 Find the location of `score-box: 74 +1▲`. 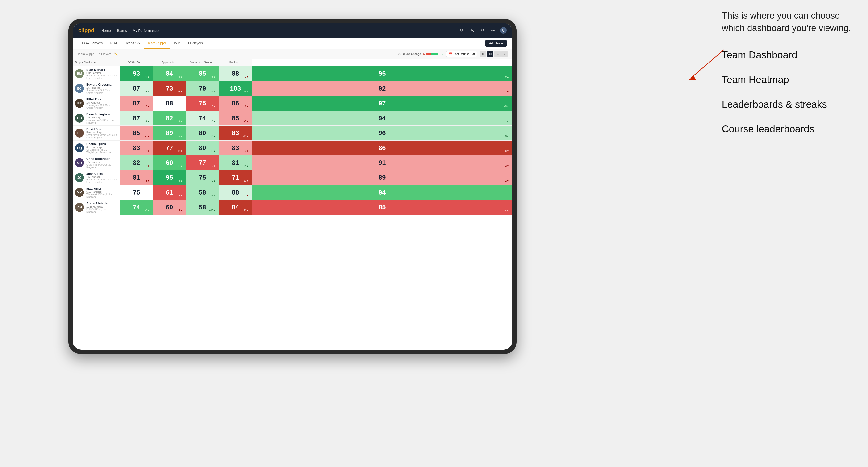

score-box: 74 +1▲ is located at coordinates (203, 118).